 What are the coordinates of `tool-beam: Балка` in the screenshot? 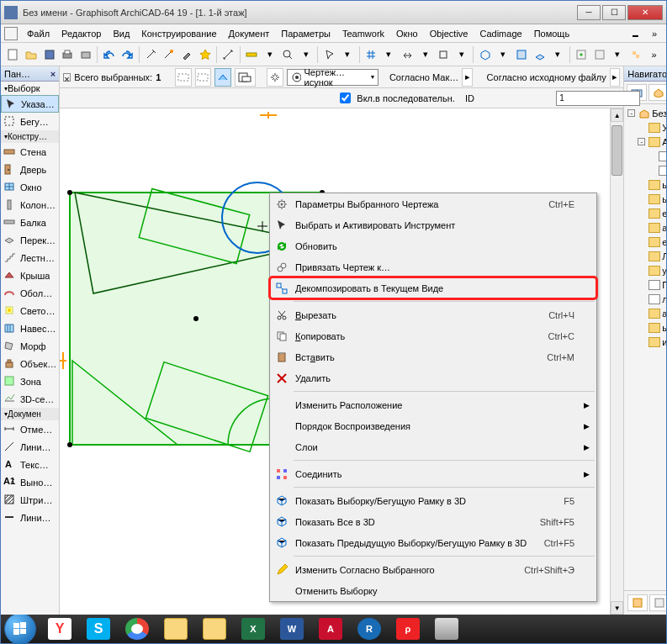 It's located at (30, 222).